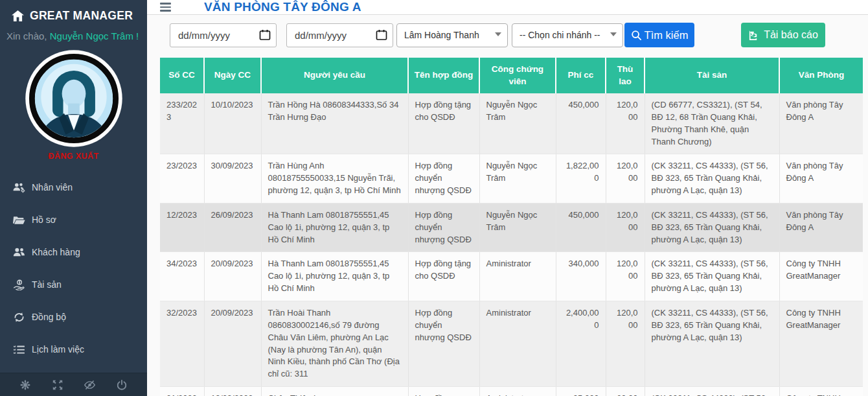 The image size is (868, 396). What do you see at coordinates (74, 99) in the screenshot?
I see `avatar` at bounding box center [74, 99].